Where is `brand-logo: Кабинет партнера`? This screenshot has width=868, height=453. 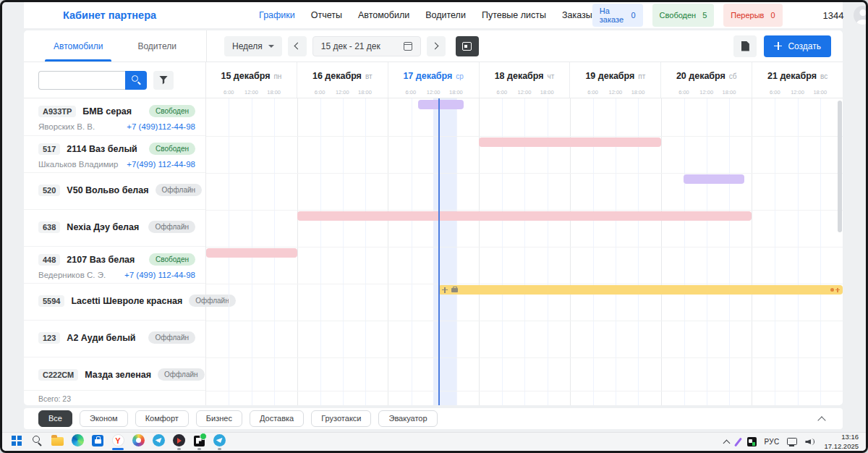 brand-logo: Кабинет партнера is located at coordinates (110, 15).